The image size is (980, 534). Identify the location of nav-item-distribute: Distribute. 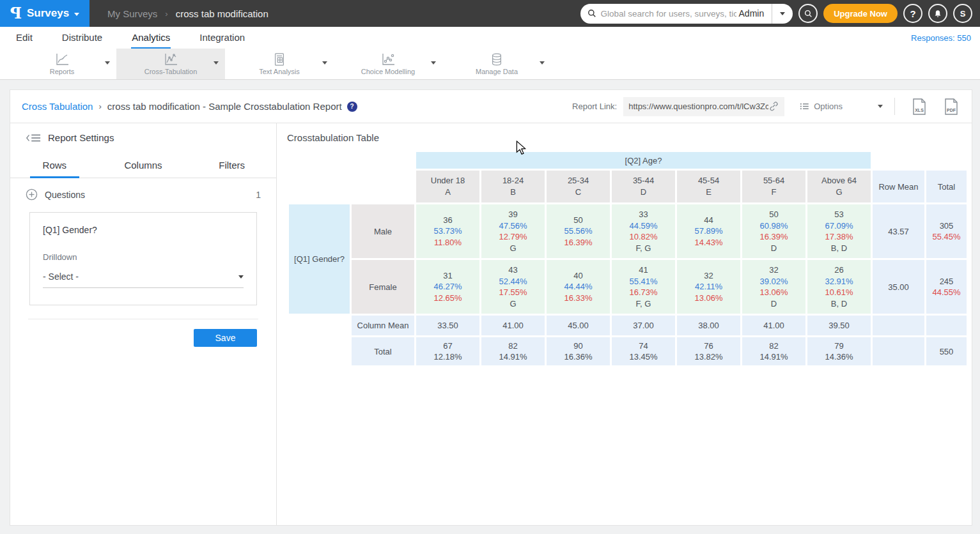
(82, 38).